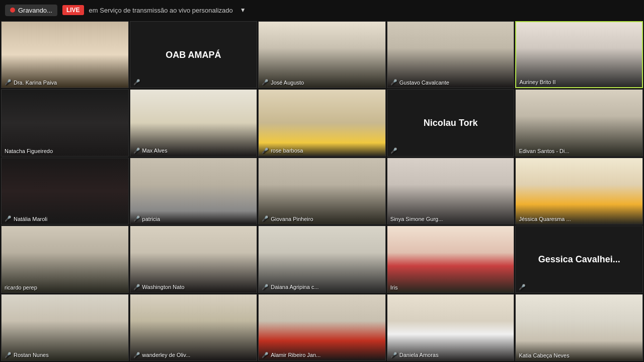  I want to click on giovana-name: 🎤 Giovana Pinheiro, so click(287, 219).